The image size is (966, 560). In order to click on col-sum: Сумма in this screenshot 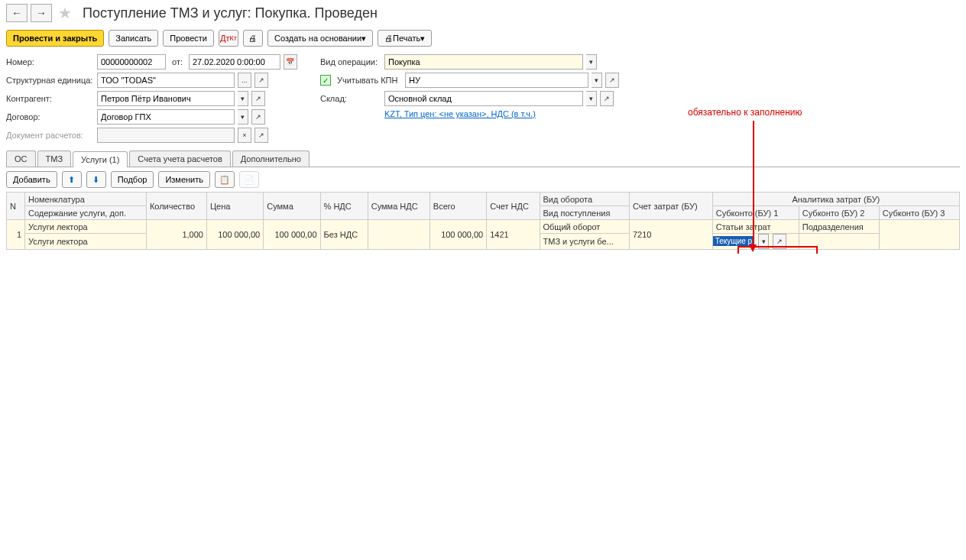, I will do `click(292, 206)`.